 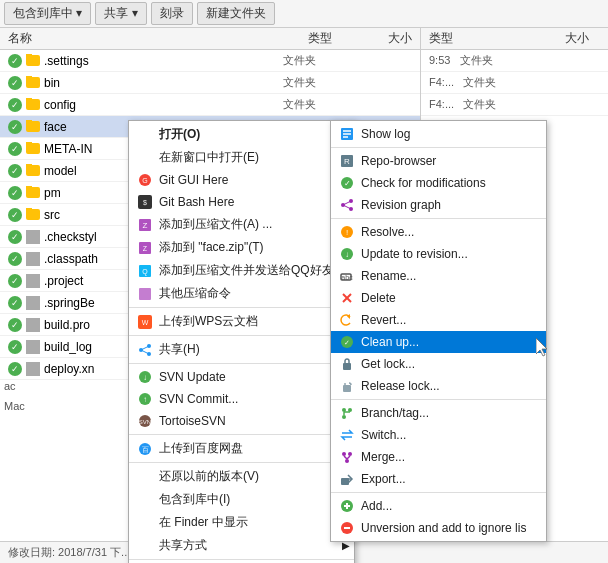 I want to click on baidu-icon: 百, so click(x=145, y=449).